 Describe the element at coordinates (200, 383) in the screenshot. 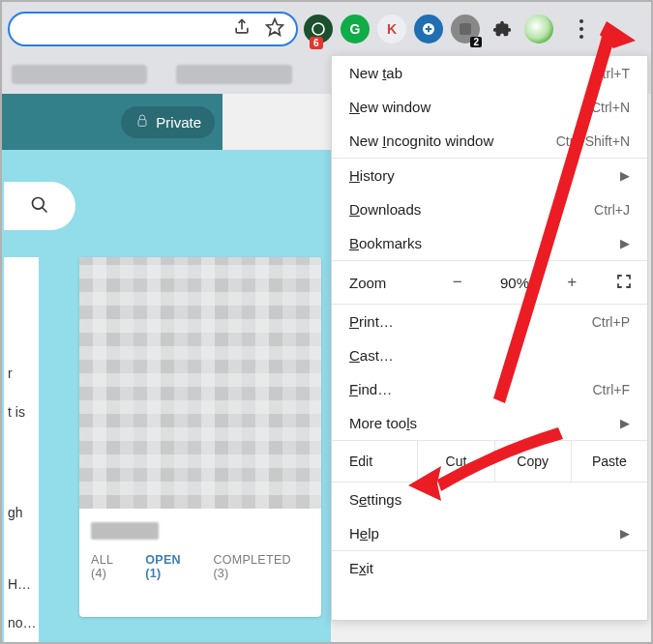

I see `blurred-content` at that location.